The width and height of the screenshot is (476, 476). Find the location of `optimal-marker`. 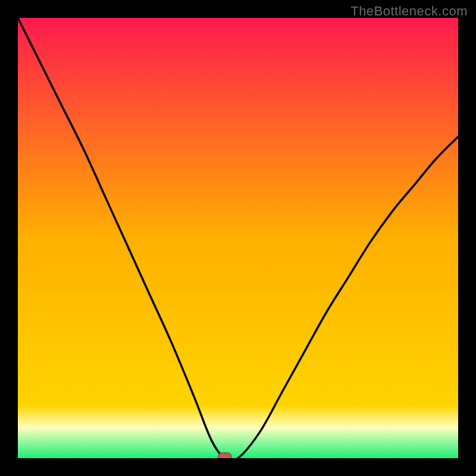

optimal-marker is located at coordinates (225, 456).